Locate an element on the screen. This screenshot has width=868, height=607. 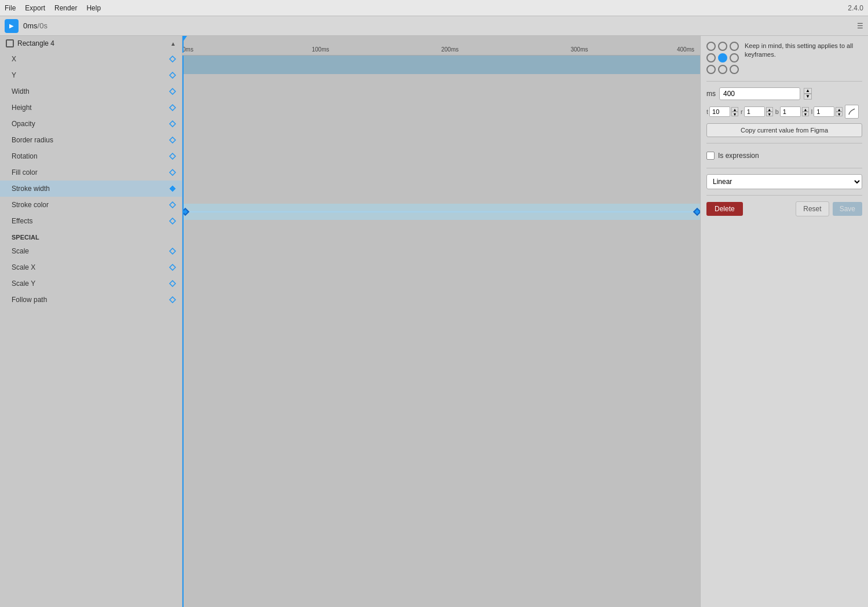
prop-label-follow-path: Follow path is located at coordinates (90, 300).